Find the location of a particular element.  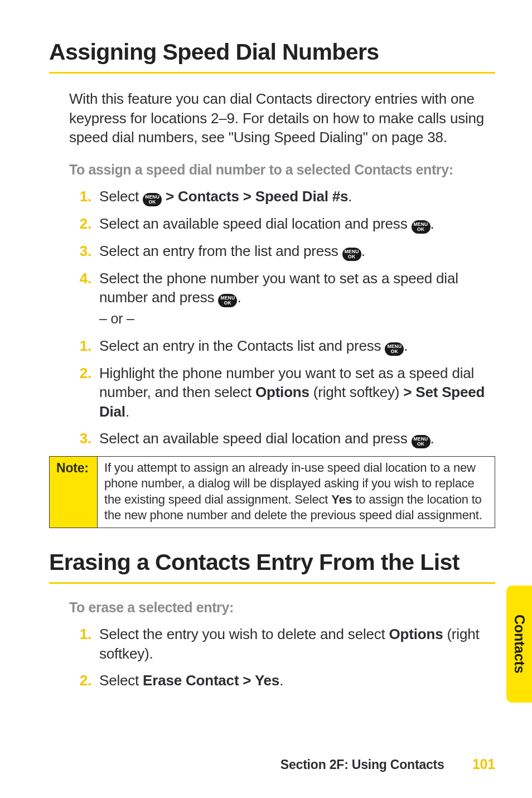

steps-list-a: 1. Select MENUOK > Contacts > Speed Dial… is located at coordinates (279, 258).